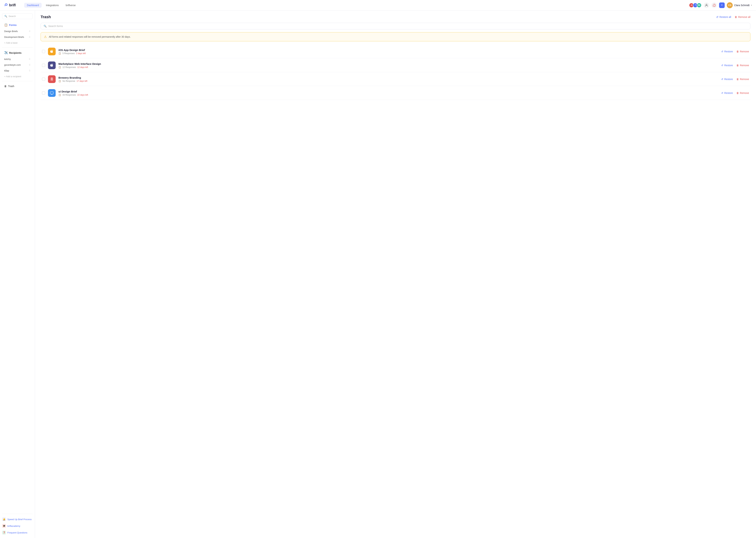 This screenshot has width=756, height=538. I want to click on restore-brewery-button: ↺ Restore, so click(727, 79).